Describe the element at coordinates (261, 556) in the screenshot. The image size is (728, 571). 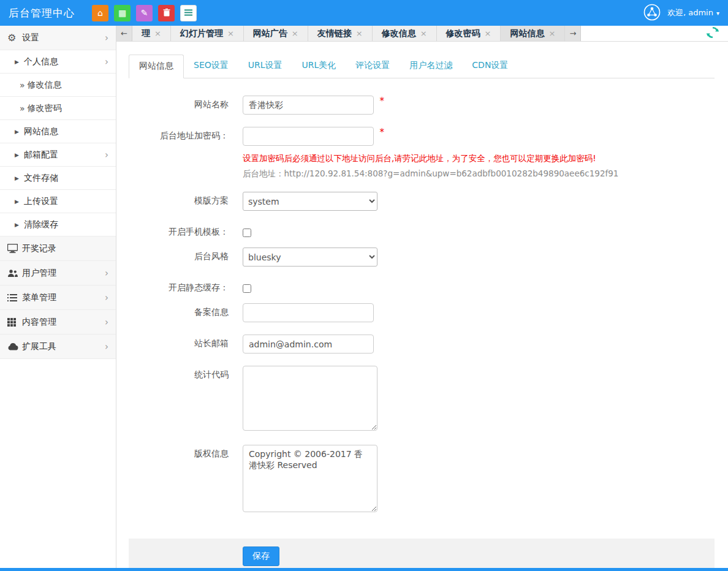
I see `save-button: 保存` at that location.